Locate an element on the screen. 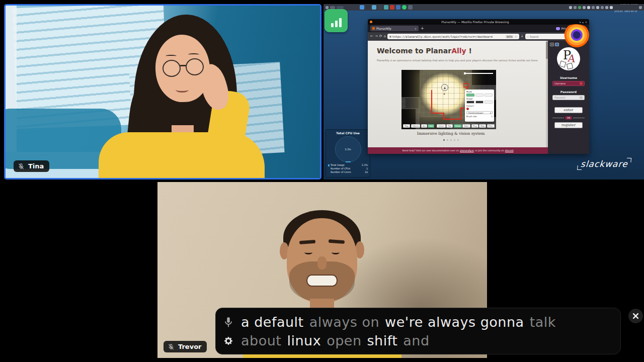 The height and width of the screenshot is (362, 644). url-input is located at coordinates (449, 37).